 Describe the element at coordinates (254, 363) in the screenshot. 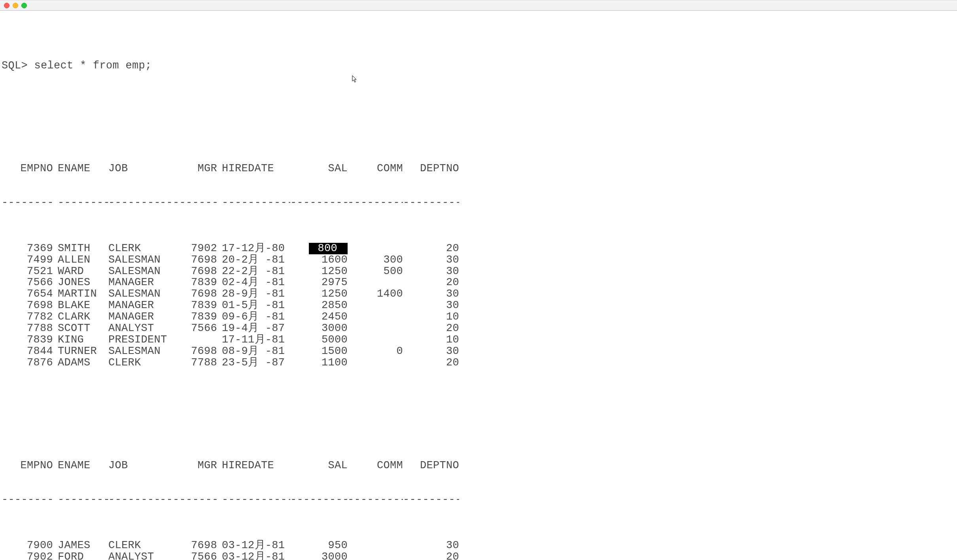

I see `cell-hiredate: 23-5月 -87` at that location.